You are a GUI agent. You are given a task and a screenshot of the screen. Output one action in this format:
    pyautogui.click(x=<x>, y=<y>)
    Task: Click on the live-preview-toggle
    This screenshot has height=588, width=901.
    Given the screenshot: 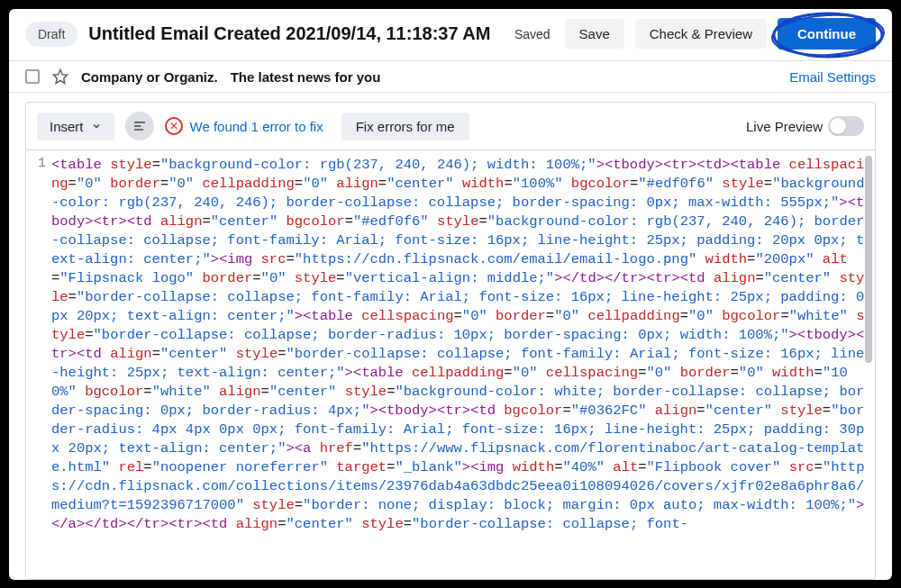 What is the action you would take?
    pyautogui.click(x=846, y=126)
    